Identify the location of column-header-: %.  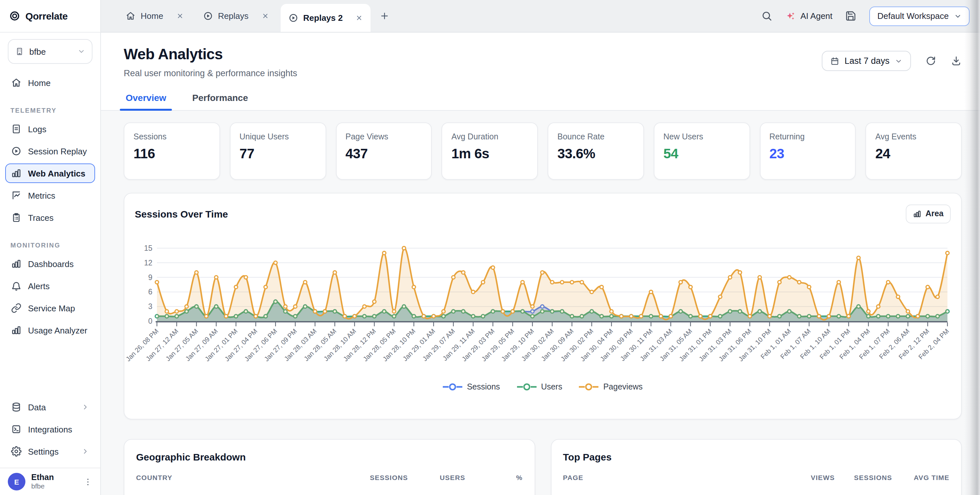
(494, 477).